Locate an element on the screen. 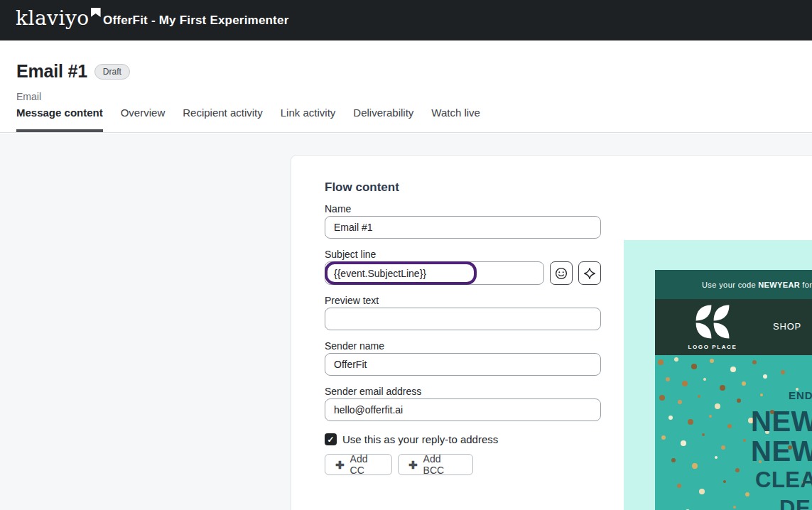 Image resolution: width=812 pixels, height=510 pixels. add-bcc-button: ✚ Add BCC is located at coordinates (435, 465).